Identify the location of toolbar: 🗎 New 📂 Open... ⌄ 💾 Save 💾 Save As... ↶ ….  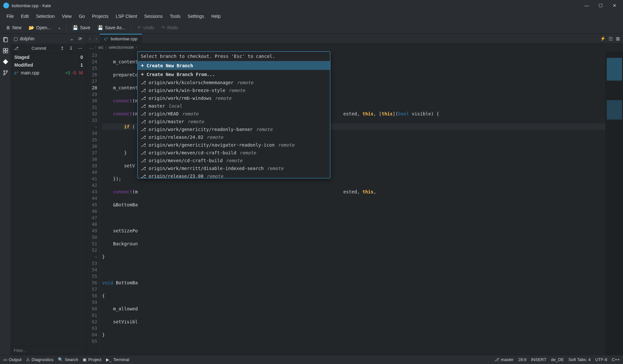
(312, 28).